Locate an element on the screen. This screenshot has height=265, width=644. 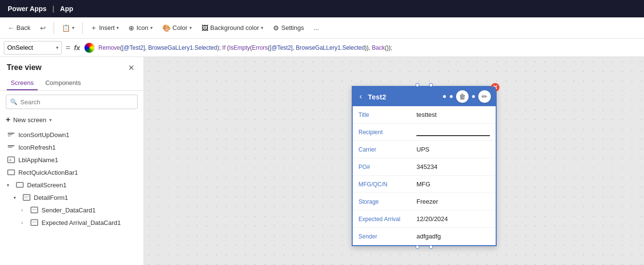
tree-item-iconrefresh1: IconRefresh1 is located at coordinates (72, 147).